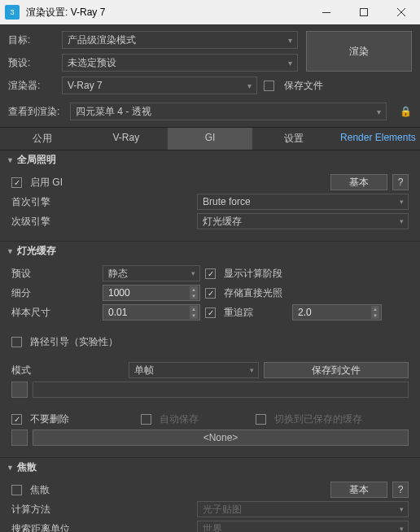  I want to click on view-label: 查看到渲染:, so click(36, 112).